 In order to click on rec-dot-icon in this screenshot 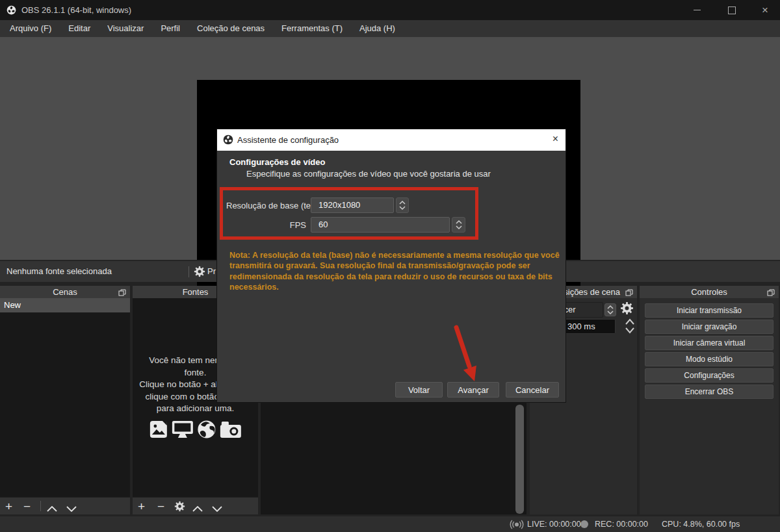, I will do `click(584, 524)`.